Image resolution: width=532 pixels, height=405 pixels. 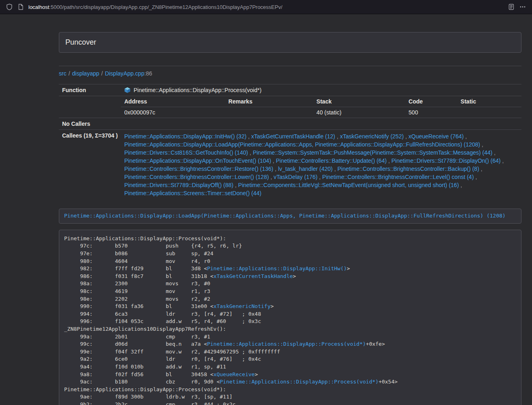 What do you see at coordinates (372, 136) in the screenshot?
I see `callee-link: xTaskGenericNotify (252)` at bounding box center [372, 136].